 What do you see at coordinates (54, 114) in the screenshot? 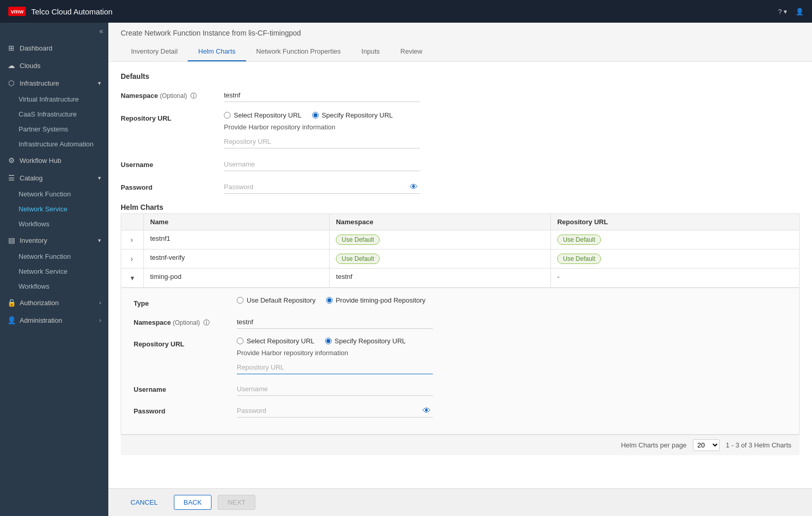
I see `sidebar-item-caas-infrastructure: CaaS Infrastructure` at bounding box center [54, 114].